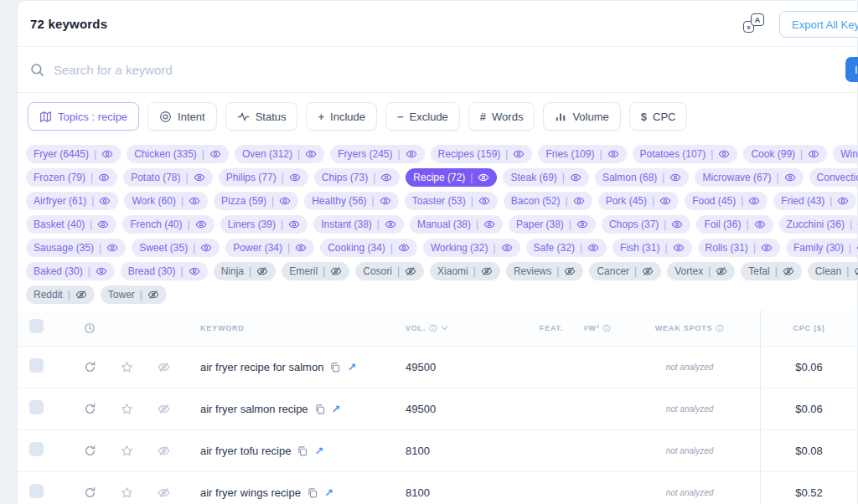 This screenshot has width=858, height=504. I want to click on topic-tag: Potatoes (107) |, so click(685, 154).